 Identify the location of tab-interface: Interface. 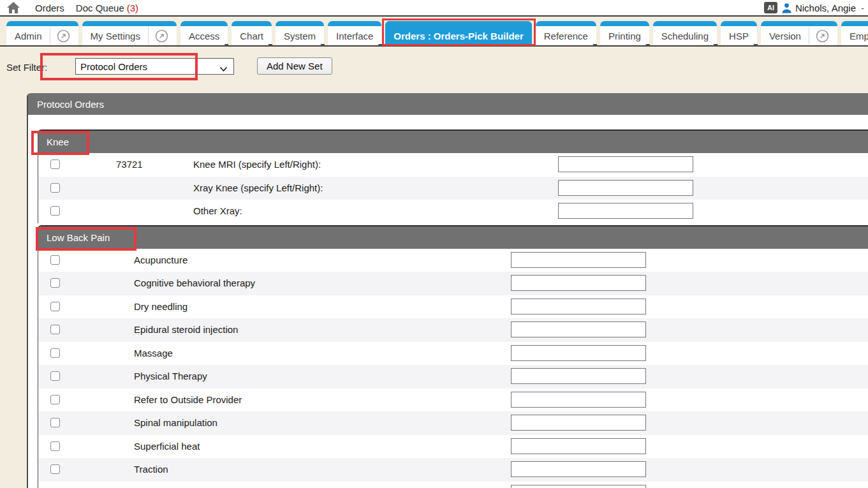
(355, 33).